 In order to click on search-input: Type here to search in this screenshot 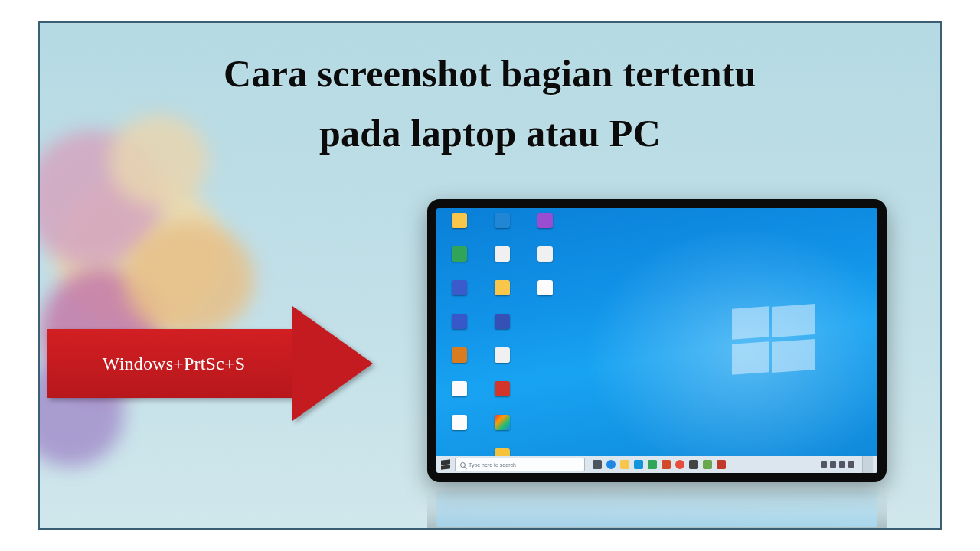, I will do `click(520, 465)`.